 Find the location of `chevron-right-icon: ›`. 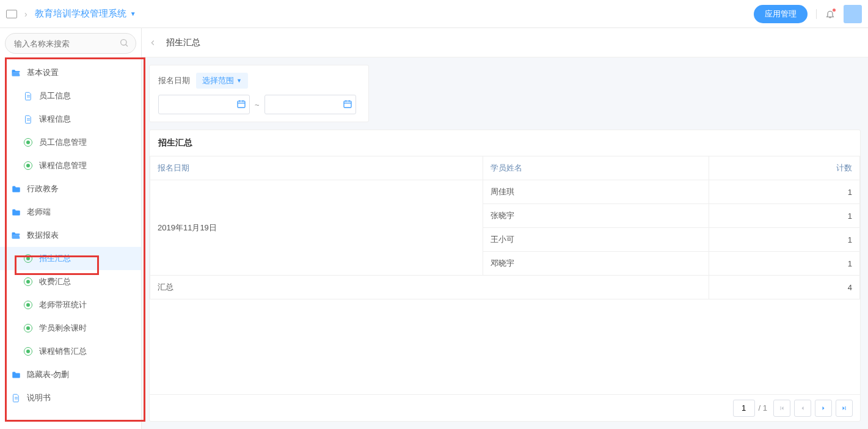

chevron-right-icon: › is located at coordinates (26, 14).